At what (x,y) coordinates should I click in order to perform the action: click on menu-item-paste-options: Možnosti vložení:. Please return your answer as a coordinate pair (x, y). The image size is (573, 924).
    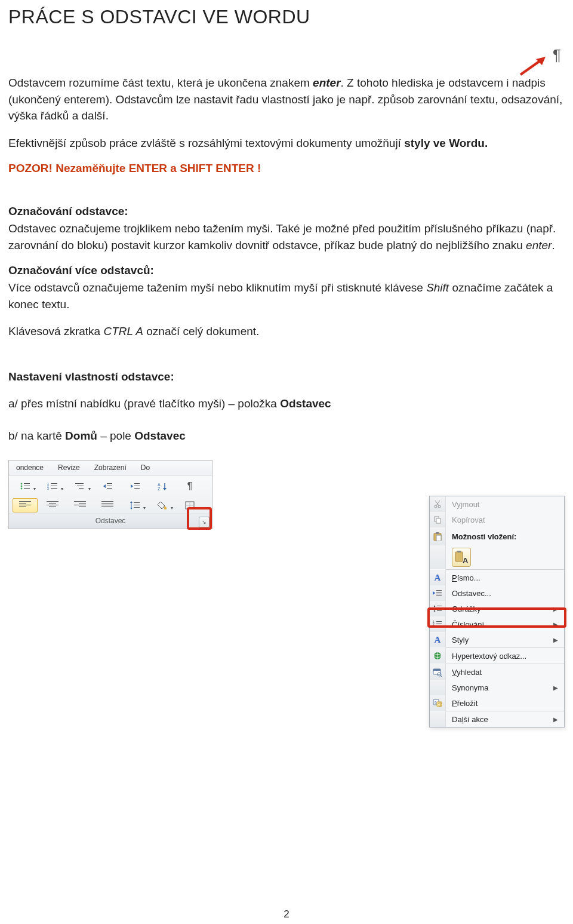
    Looking at the image, I should click on (497, 536).